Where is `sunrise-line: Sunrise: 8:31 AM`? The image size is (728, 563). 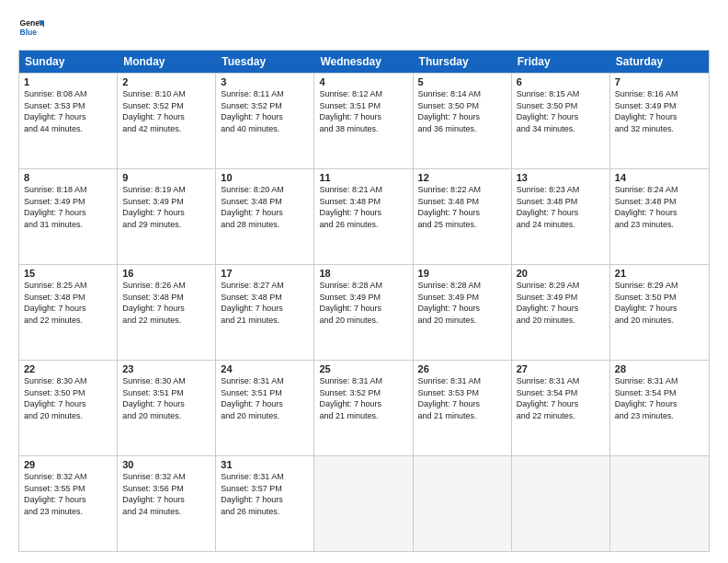
sunrise-line: Sunrise: 8:31 AM is located at coordinates (363, 381).